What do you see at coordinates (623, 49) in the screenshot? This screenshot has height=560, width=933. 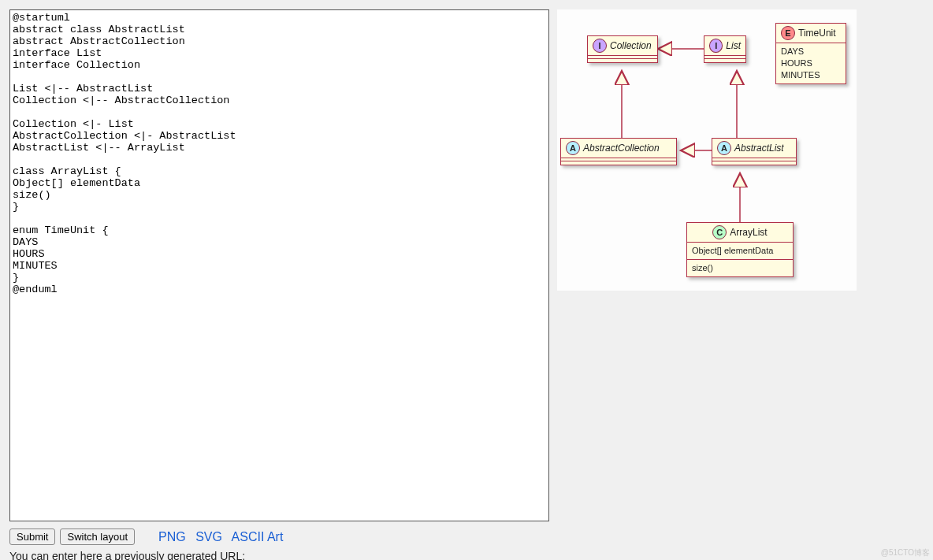 I see `uml-class-collection: I Collection` at bounding box center [623, 49].